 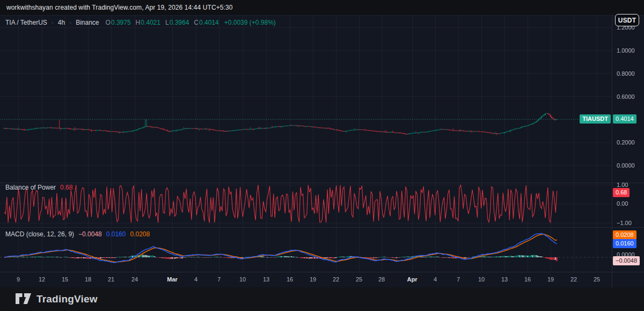 What do you see at coordinates (162, 23) in the screenshot?
I see `ohlc-values: O0.3975 H0.4021 L0.3964 C0.4014` at bounding box center [162, 23].